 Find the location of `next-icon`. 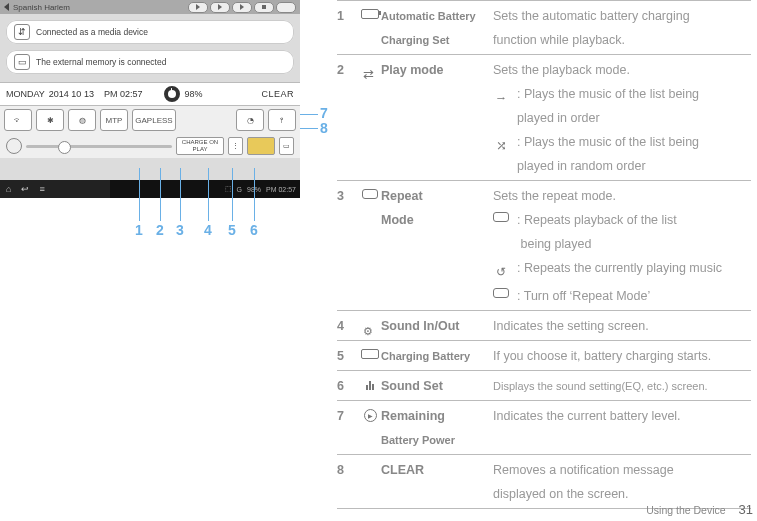

next-icon is located at coordinates (242, 8).